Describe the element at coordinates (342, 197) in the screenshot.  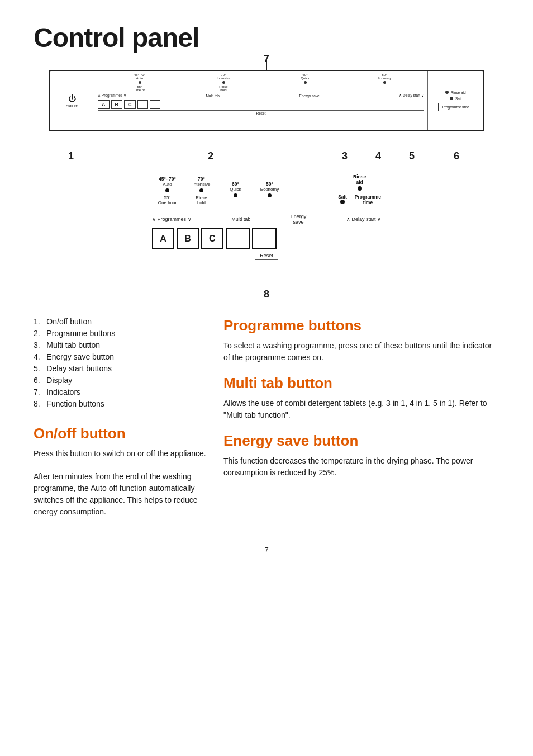
I see `salt-zp-label: Salt` at that location.